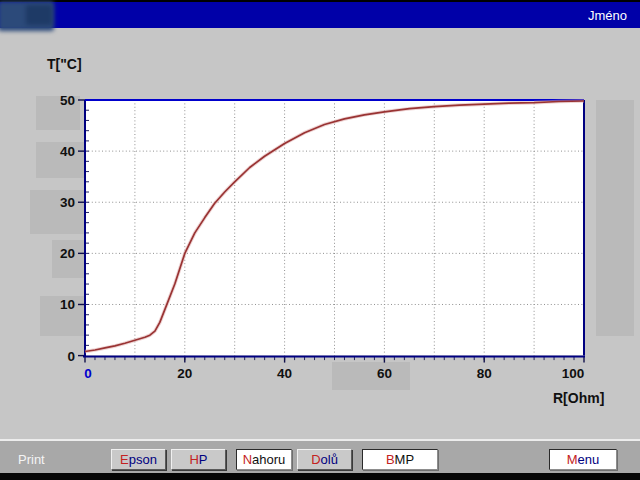  Describe the element at coordinates (400, 460) in the screenshot. I see `bmp-button: BMP` at that location.